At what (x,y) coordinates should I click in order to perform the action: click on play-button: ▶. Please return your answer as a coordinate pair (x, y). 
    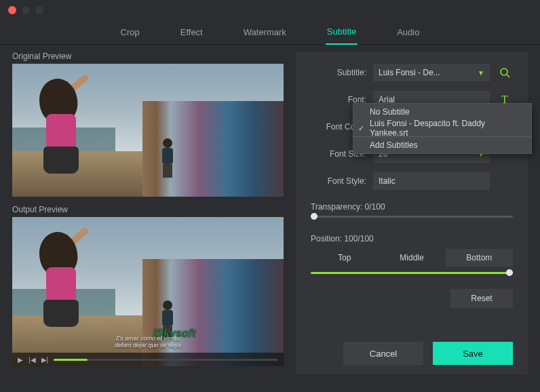
    Looking at the image, I should click on (20, 359).